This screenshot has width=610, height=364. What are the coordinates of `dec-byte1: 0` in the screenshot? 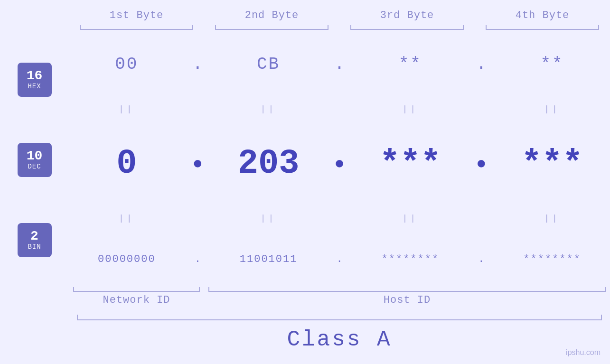 It's located at (127, 164).